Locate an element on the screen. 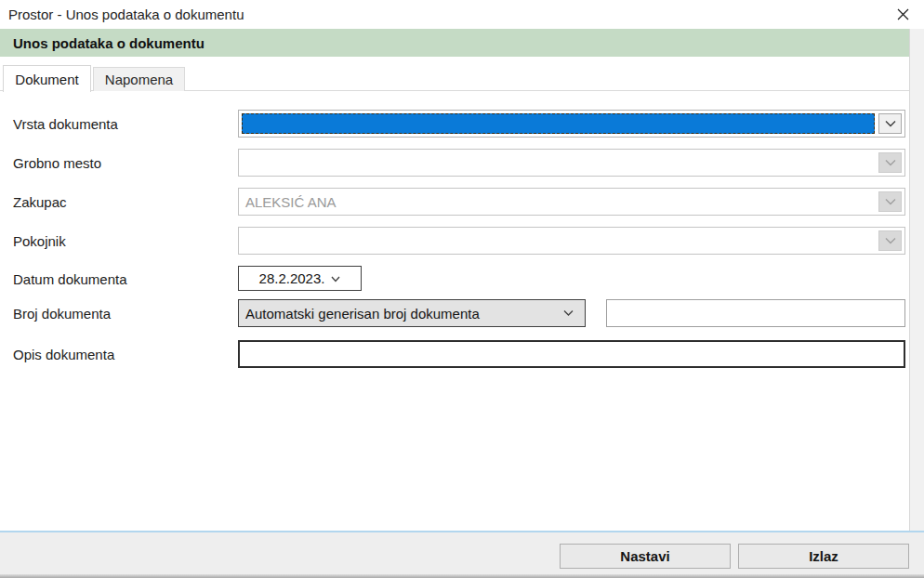 The height and width of the screenshot is (578, 924). broj-dokumenta-label: Broj dokumenta is located at coordinates (61, 314).